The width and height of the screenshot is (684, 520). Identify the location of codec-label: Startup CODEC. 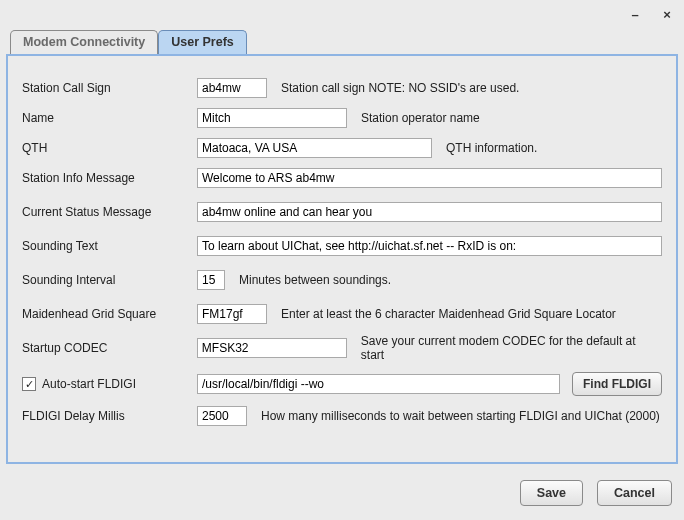
(110, 348).